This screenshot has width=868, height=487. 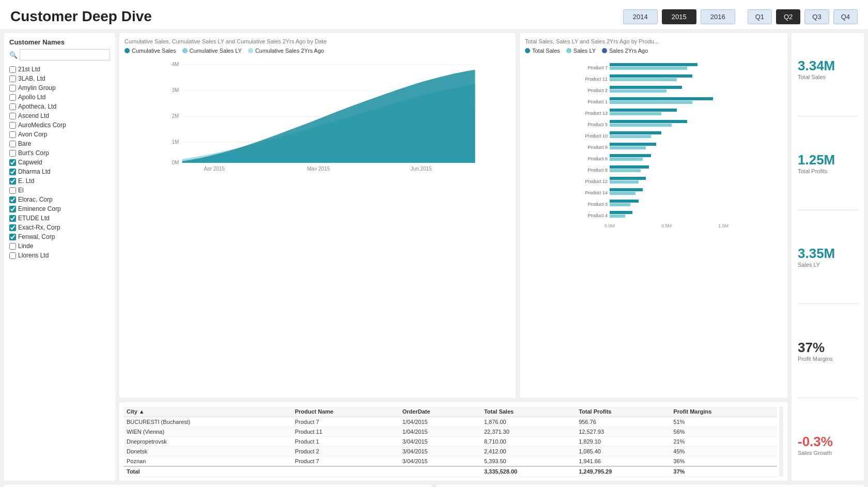 I want to click on q1-button: Q1, so click(x=760, y=17).